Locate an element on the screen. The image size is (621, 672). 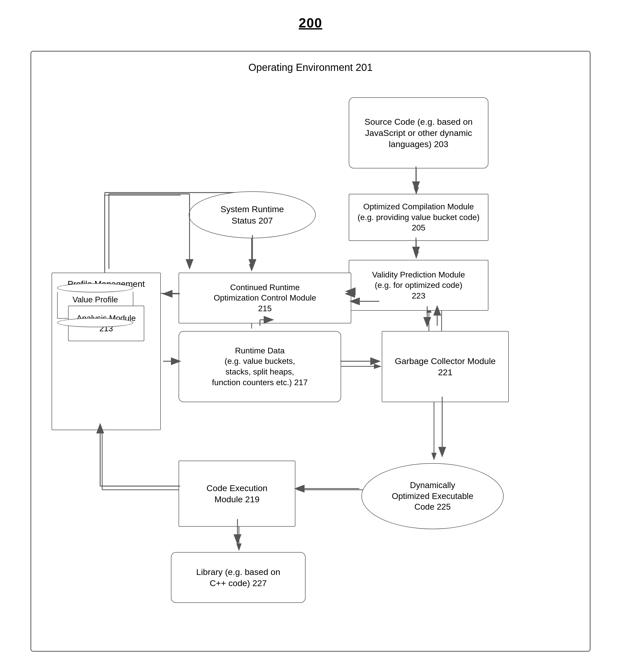
optimized-compilation-label: Optimized Compilation Module (e.g. provi… is located at coordinates (419, 217).